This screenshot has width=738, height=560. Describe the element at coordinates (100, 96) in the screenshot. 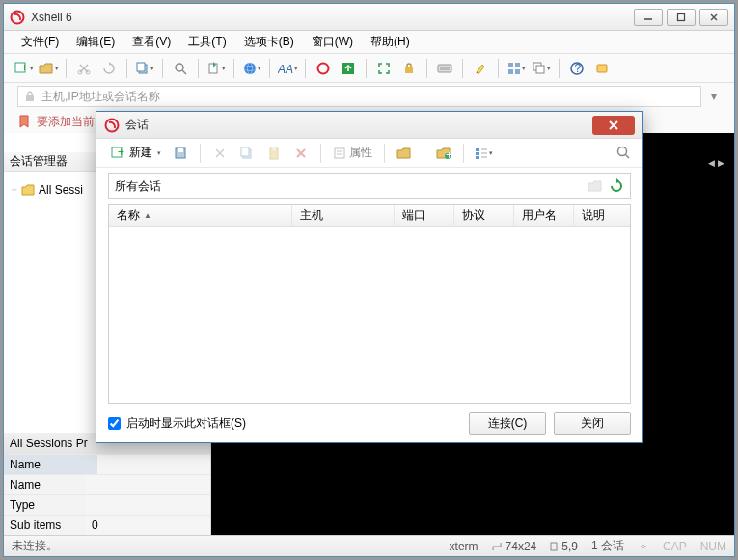

I see `address-placeholder: 主机,IP地址或会话名称` at that location.